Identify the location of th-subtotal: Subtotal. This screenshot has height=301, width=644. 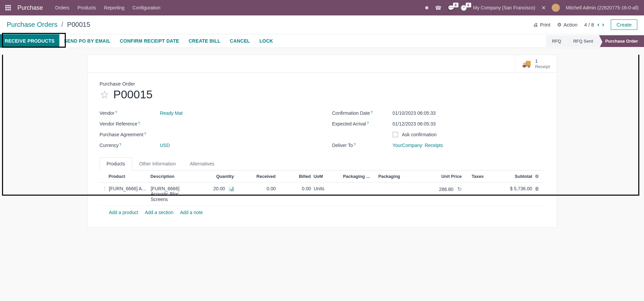
(513, 177).